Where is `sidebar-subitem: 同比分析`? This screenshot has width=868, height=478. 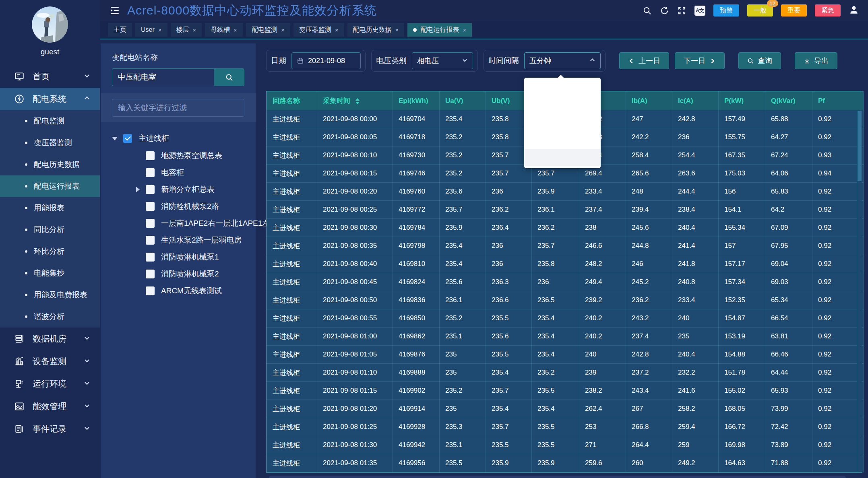 sidebar-subitem: 同比分析 is located at coordinates (50, 230).